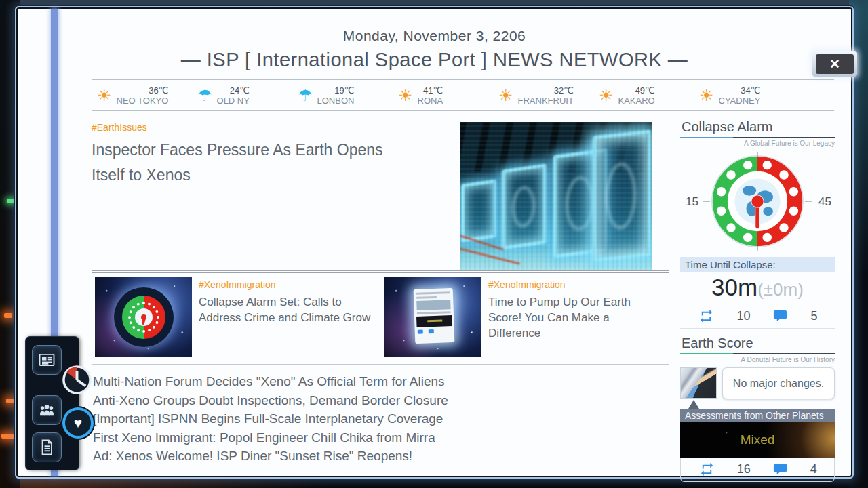  I want to click on gauge-right-label: 45, so click(825, 202).